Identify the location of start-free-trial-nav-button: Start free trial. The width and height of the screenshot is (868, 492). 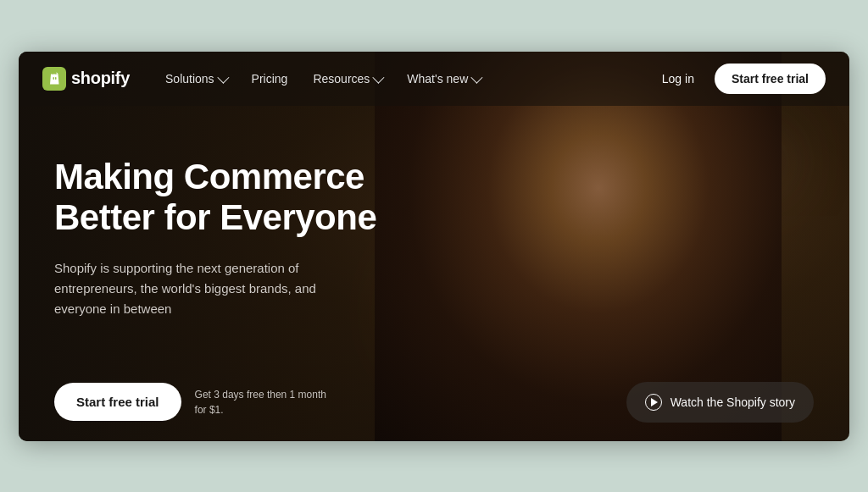
(770, 79).